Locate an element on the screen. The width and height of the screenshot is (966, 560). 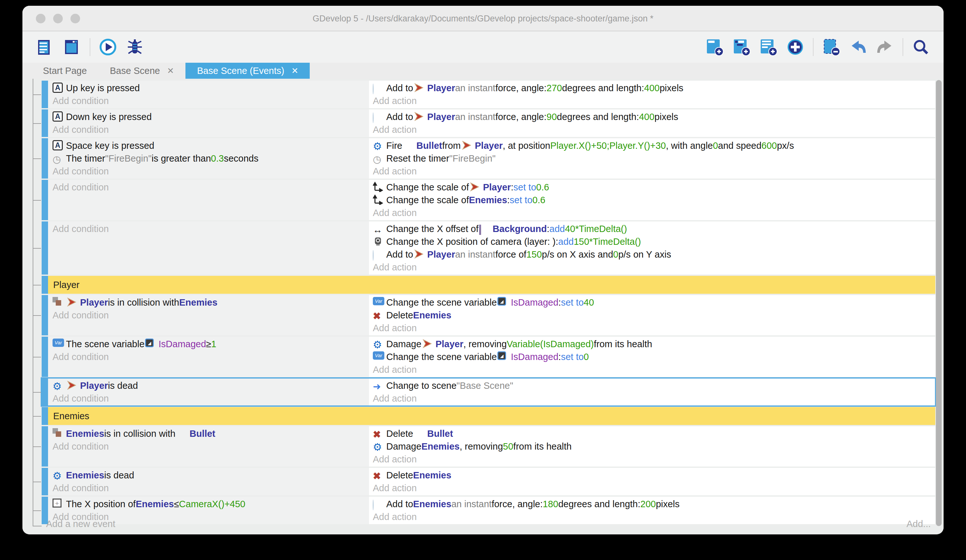
event-row: ADown key is pressedAdd condition Add to… is located at coordinates (488, 123).